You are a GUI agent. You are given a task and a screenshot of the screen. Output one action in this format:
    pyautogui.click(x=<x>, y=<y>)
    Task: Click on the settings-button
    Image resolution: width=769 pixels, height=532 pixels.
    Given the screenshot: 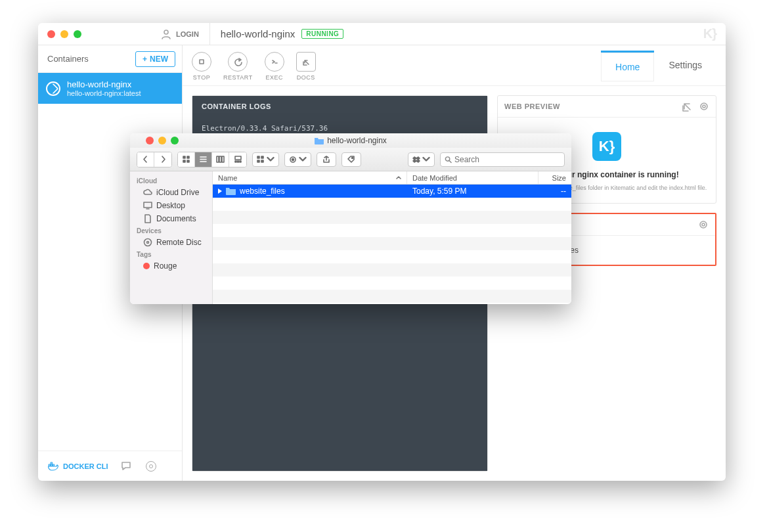 What is the action you would take?
    pyautogui.click(x=151, y=466)
    